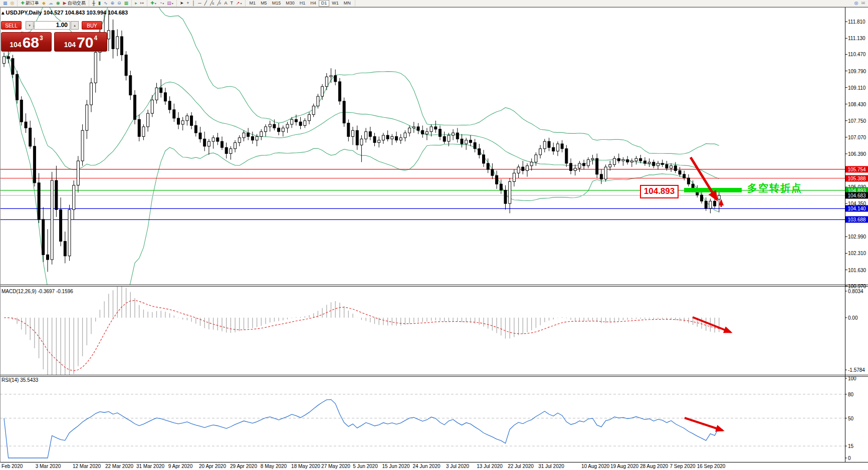 The image size is (868, 470). Describe the element at coordinates (490, 466) in the screenshot. I see `date-label: 13 Jul 2020` at that location.